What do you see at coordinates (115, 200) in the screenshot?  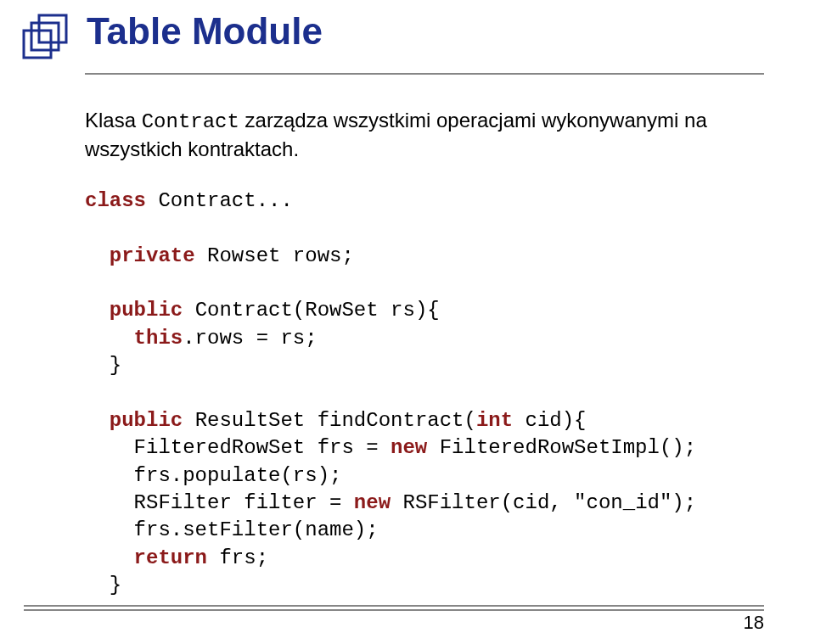 I see `kw-class: class` at bounding box center [115, 200].